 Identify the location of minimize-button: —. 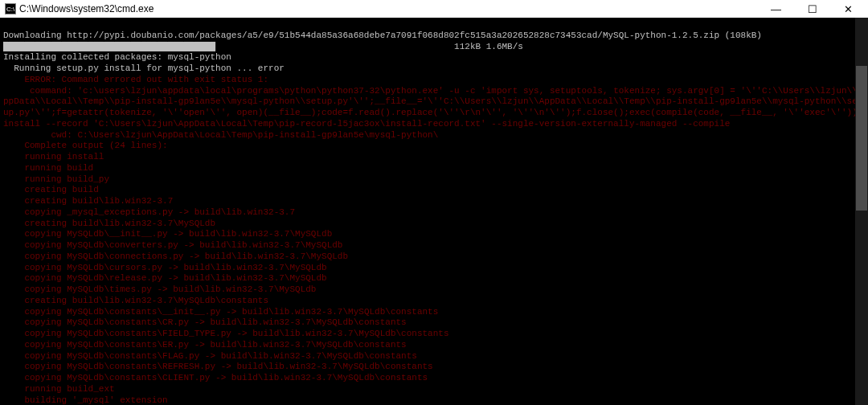
(776, 9).